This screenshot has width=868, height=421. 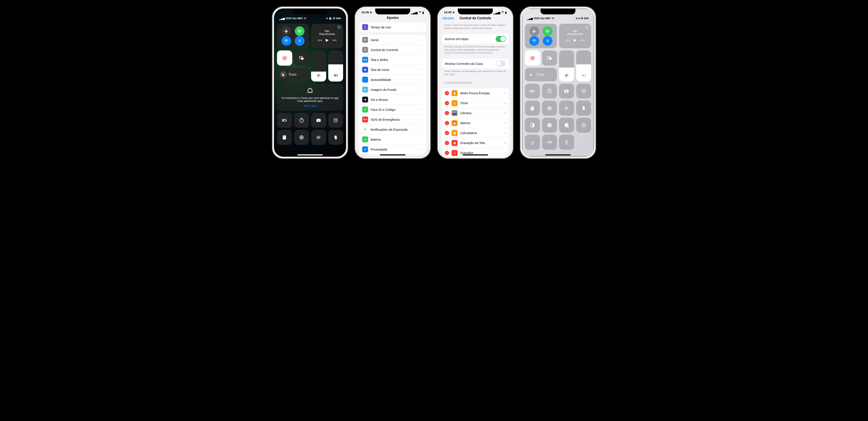 I want to click on settings-row: AA Tela e Brilho ›, so click(x=393, y=60).